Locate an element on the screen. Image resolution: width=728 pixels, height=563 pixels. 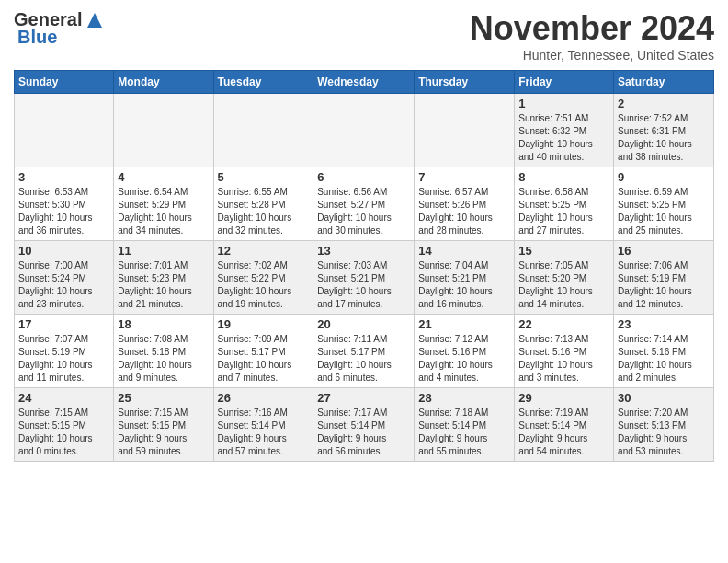
calendar-week-row: 1Sunrise: 7:51 AM Sunset: 6:32 PM Daylig… is located at coordinates (364, 131).